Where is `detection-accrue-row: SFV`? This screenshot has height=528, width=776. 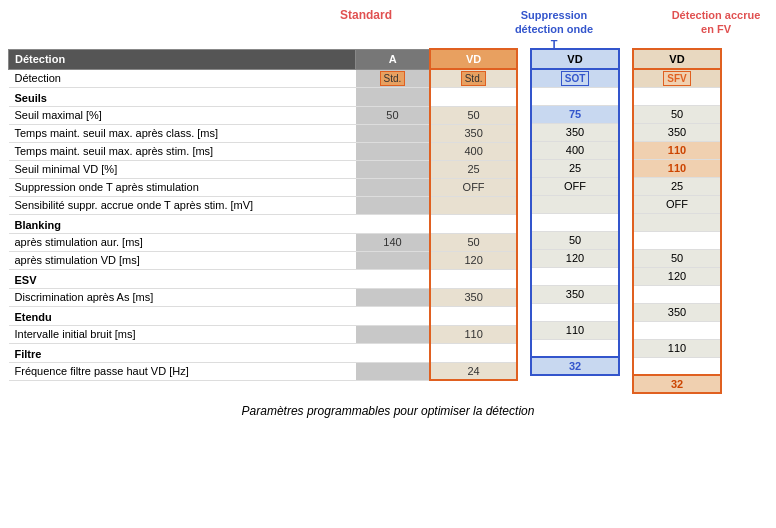 detection-accrue-row: SFV is located at coordinates (677, 78).